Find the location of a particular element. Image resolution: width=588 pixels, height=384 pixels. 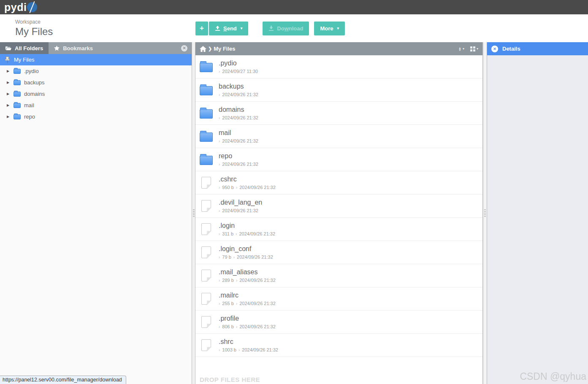

workspace-eyebrow: Workspace is located at coordinates (104, 22).